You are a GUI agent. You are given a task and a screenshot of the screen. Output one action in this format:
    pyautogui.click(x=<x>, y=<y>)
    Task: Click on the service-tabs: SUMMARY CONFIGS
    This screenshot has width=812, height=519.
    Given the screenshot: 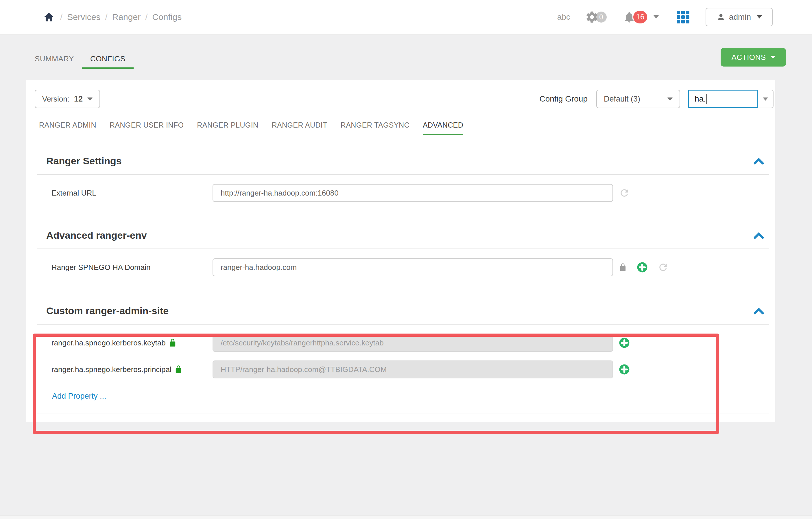 What is the action you would take?
    pyautogui.click(x=80, y=61)
    